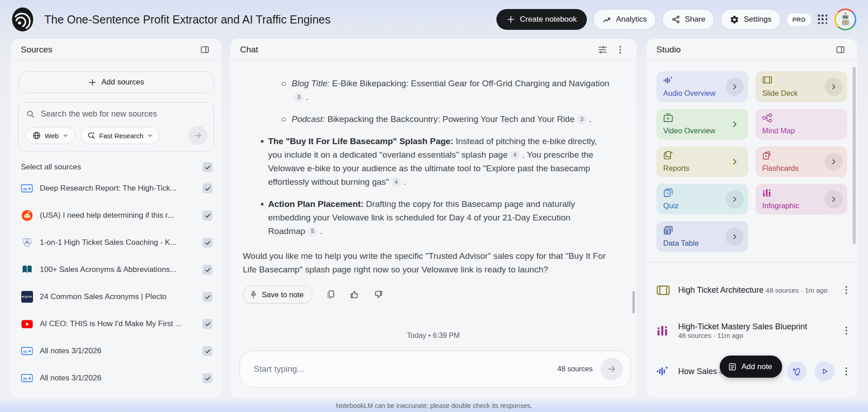 The width and height of the screenshot is (868, 412). Describe the element at coordinates (801, 87) in the screenshot. I see `tile-slide-deck: Slide Deck` at that location.